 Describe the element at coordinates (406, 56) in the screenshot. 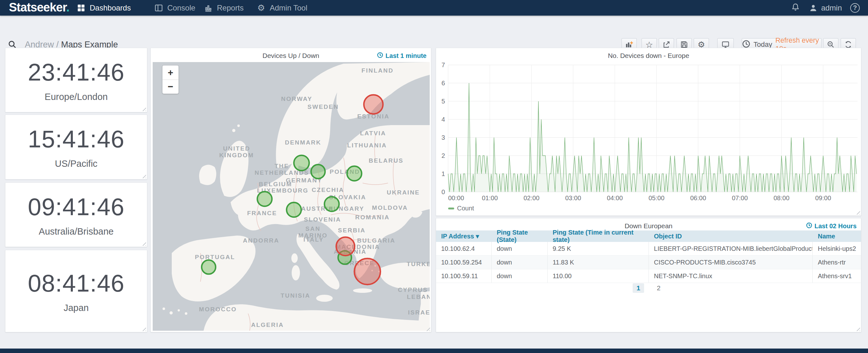

I see `map-timeframe-label: Last 1 minute` at that location.